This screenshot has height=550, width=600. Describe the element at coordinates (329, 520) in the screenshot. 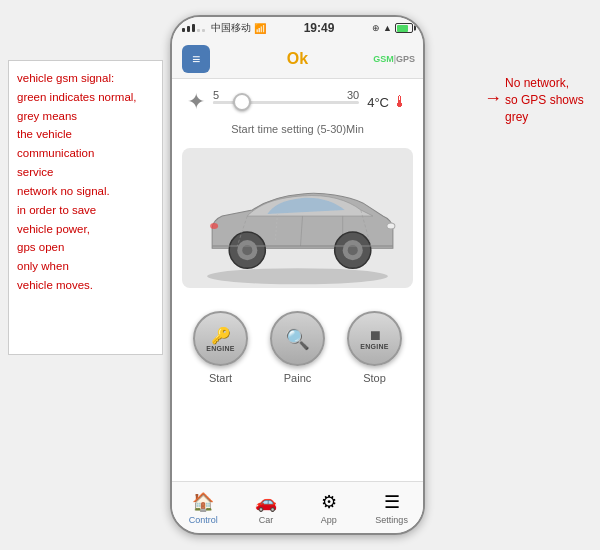

I see `app-label: App` at that location.